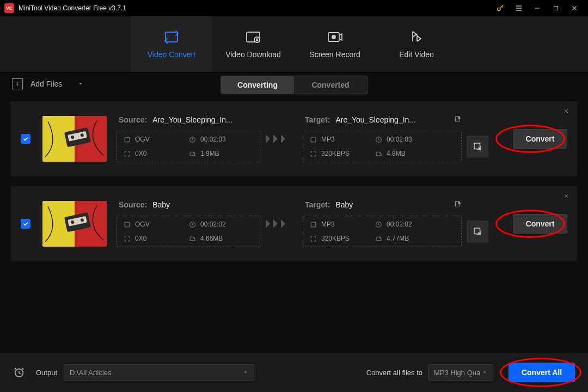  Describe the element at coordinates (253, 44) in the screenshot. I see `tab-video-download: Video Download` at that location.